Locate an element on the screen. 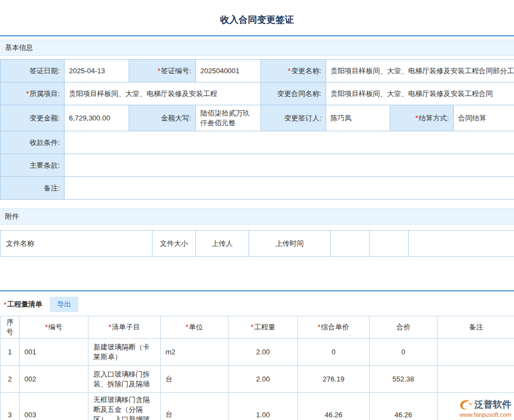 This screenshot has width=514, height=420. attachments-header-row: 文件名称 文件大小 上传人 上传时间 is located at coordinates (257, 244).